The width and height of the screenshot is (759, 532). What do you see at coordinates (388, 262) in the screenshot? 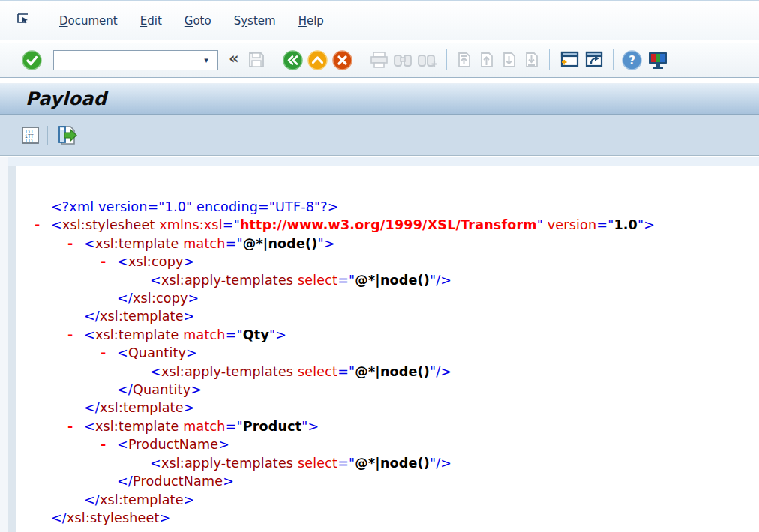
I see `xml-line: -<xsl:copy>` at bounding box center [388, 262].